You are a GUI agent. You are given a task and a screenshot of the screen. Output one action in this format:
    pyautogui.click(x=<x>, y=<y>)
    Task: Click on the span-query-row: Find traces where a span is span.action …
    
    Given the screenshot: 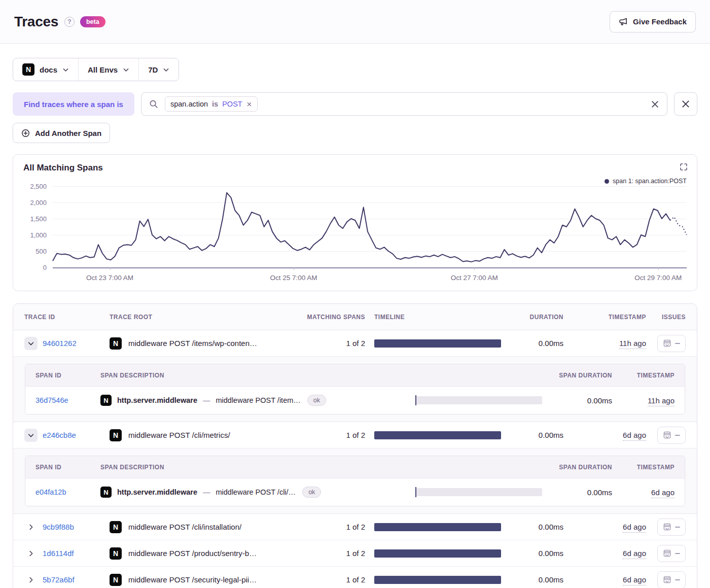 What is the action you would take?
    pyautogui.click(x=355, y=104)
    